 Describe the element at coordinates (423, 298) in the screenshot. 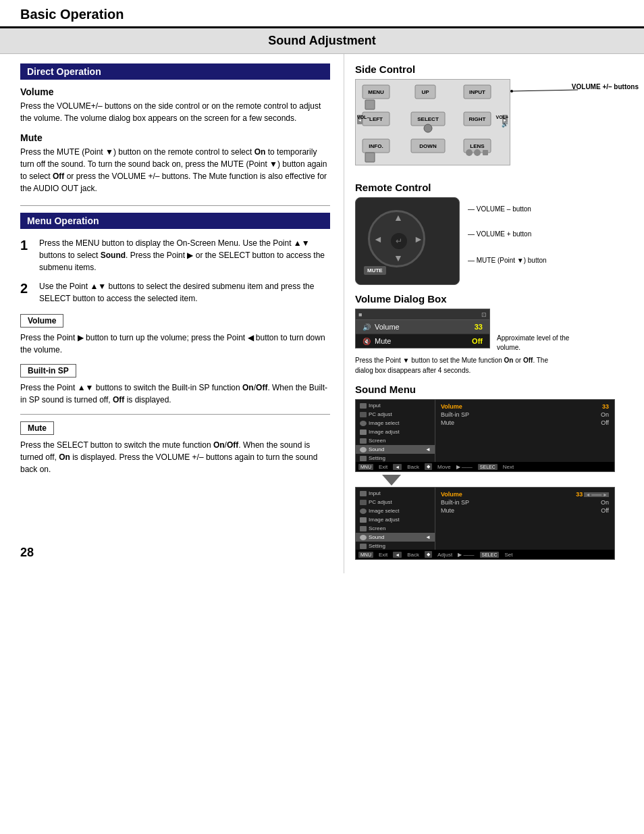

I see `volume-dialog-title: Volume Dialog Box` at that location.